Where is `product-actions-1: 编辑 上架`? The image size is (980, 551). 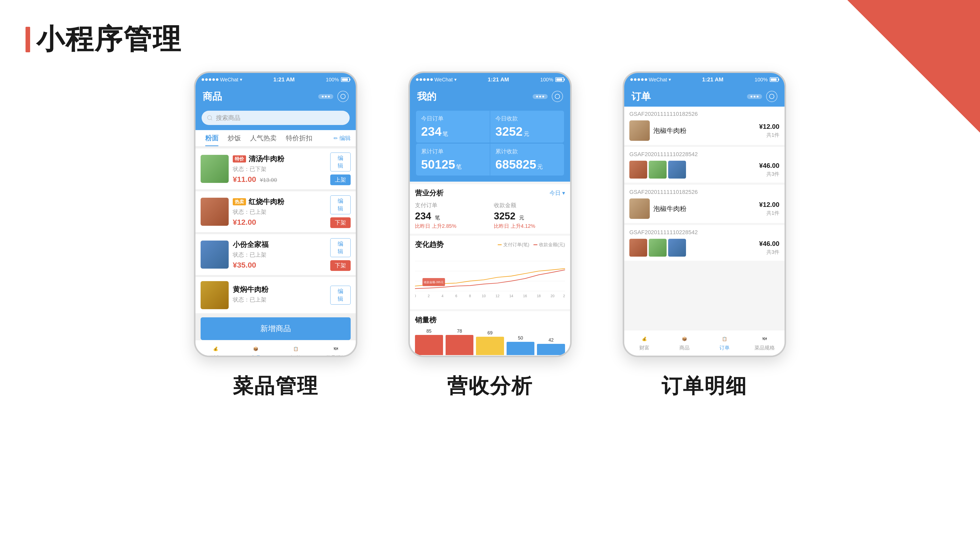 product-actions-1: 编辑 上架 is located at coordinates (340, 169).